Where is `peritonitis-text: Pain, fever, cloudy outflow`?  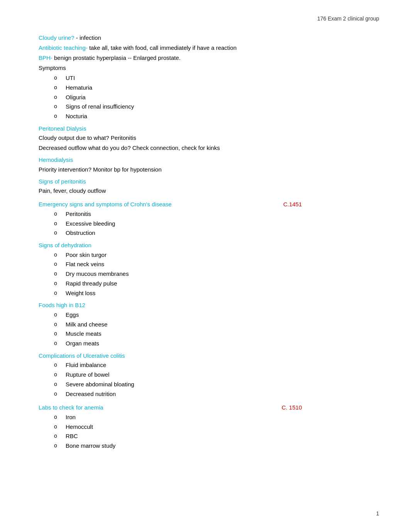 peritonitis-text: Pain, fever, cloudy outflow is located at coordinates (209, 191).